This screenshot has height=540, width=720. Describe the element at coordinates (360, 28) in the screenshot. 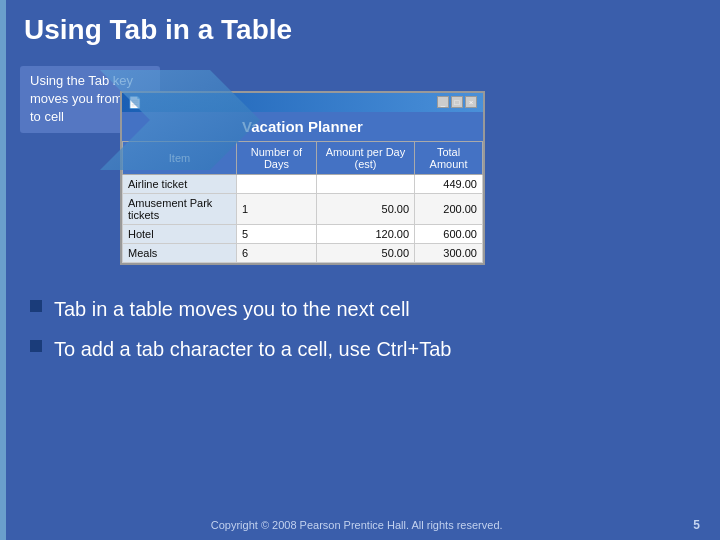

I see `title-bar: Using Tab in a Table` at that location.